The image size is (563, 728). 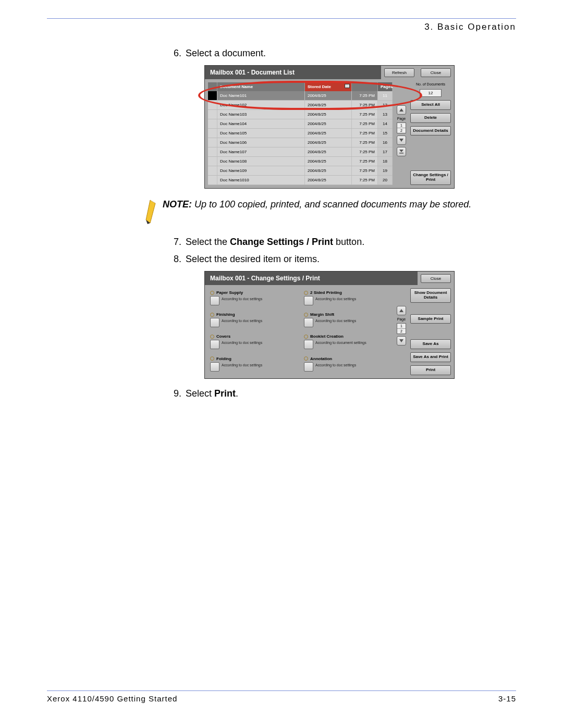 I want to click on footer-left: Xerox 4110/4590 Getting Started, so click(x=112, y=698).